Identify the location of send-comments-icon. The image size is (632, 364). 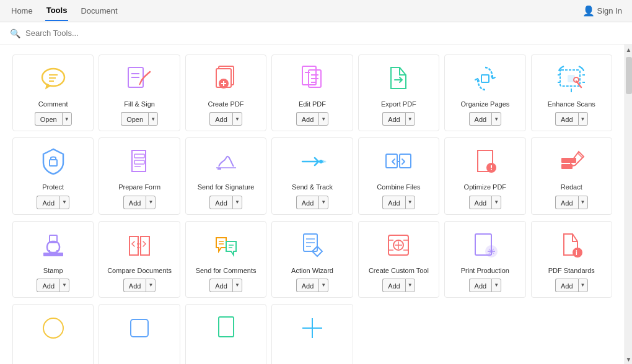
(226, 245).